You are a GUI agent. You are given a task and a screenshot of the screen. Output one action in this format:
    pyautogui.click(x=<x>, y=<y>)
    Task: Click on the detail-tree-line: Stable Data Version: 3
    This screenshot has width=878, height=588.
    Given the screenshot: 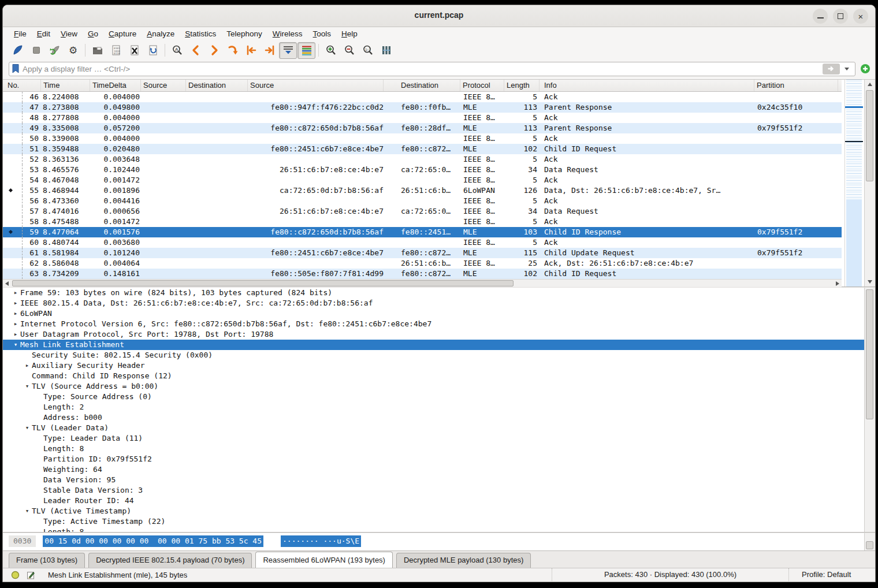 What is the action you would take?
    pyautogui.click(x=439, y=490)
    